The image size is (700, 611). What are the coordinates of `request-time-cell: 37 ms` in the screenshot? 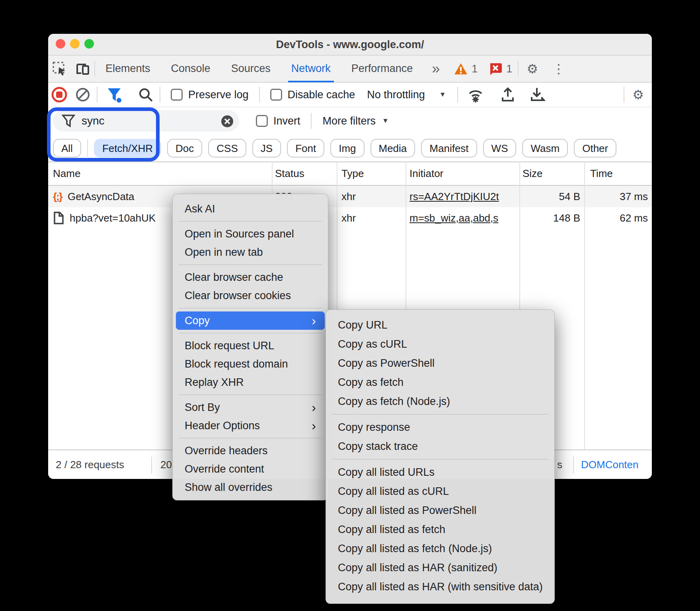 It's located at (634, 197).